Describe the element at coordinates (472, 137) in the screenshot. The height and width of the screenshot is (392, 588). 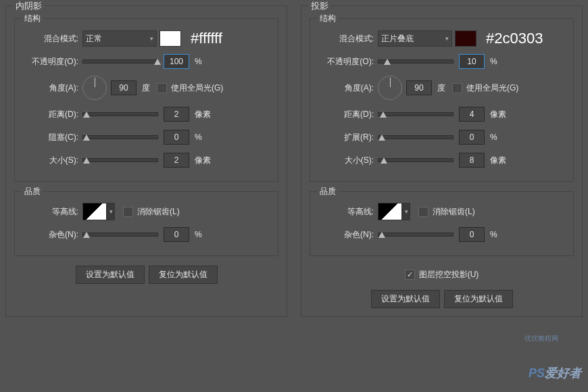
I see `spread-input` at that location.